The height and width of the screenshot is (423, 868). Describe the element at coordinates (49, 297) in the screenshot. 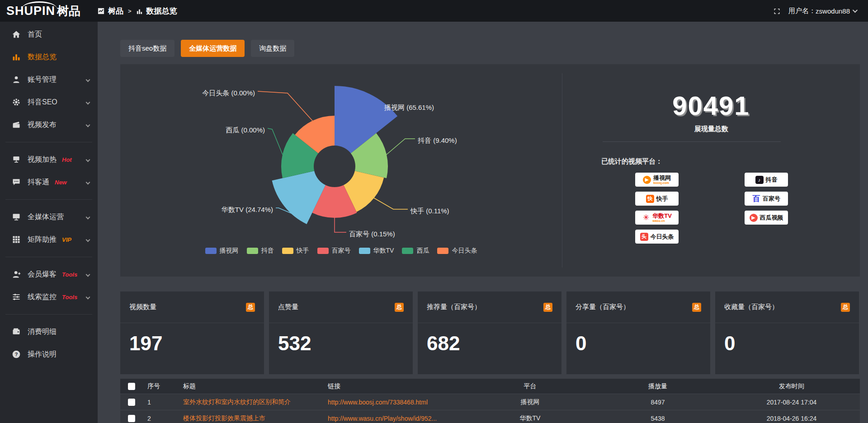

I see `sidebar-item-线索监控: 线索监控Tools` at that location.